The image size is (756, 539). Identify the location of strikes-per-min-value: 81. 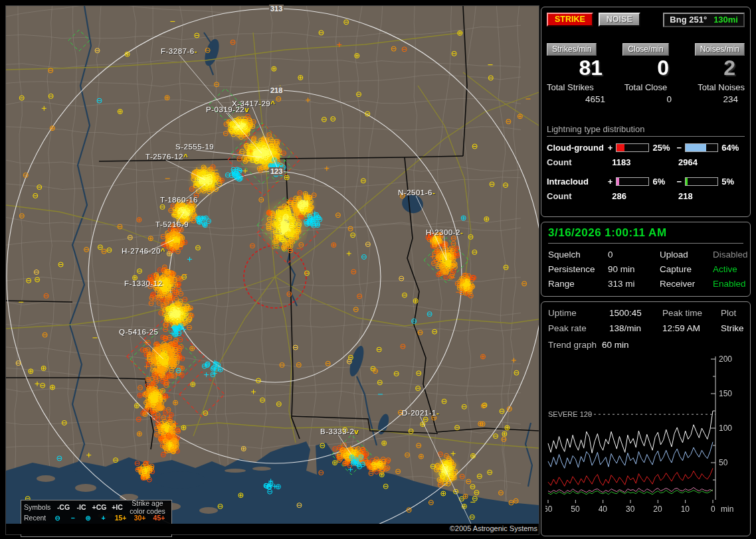
(579, 68).